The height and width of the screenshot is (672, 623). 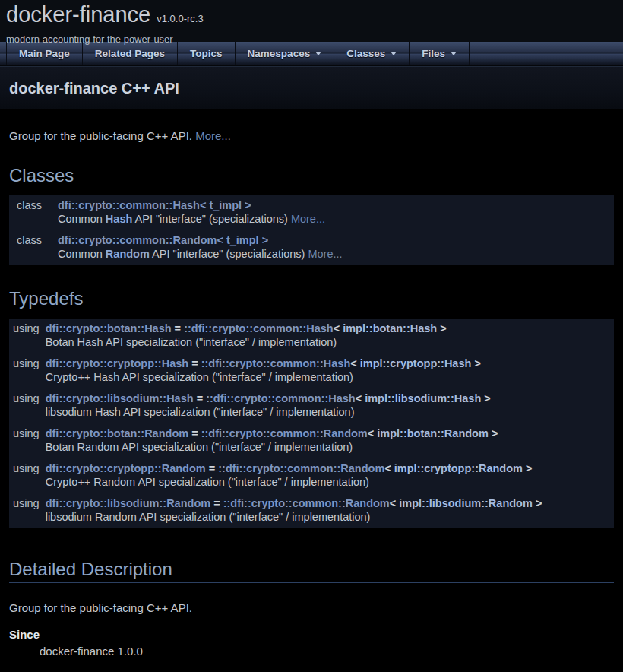 I want to click on typedef-description: libsodium Random API specialization ("in…, so click(x=330, y=518).